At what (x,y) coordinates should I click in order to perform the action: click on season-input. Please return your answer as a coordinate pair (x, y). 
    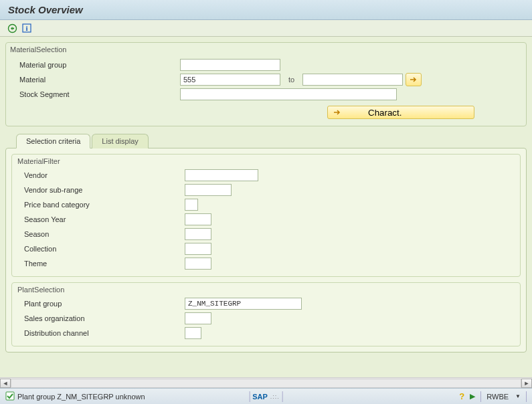
    Looking at the image, I should click on (198, 234).